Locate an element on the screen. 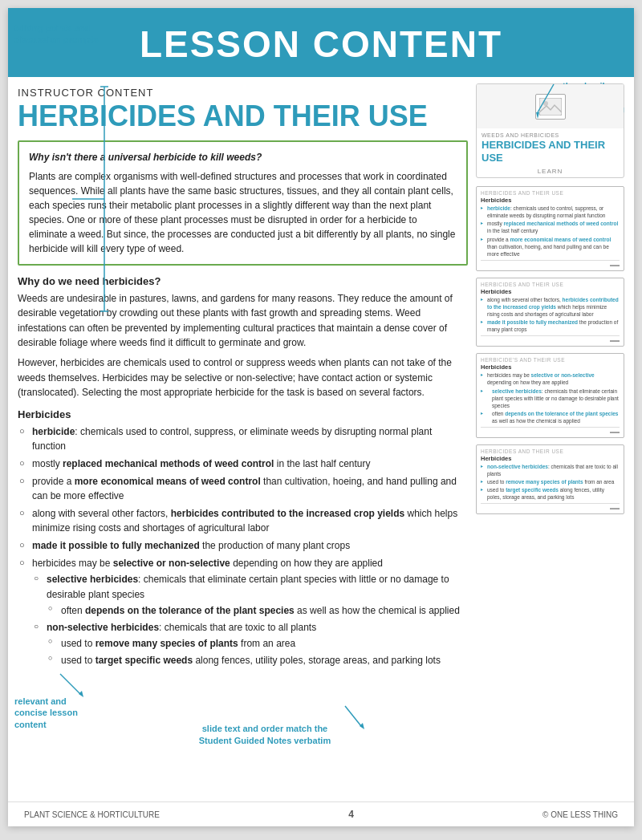 This screenshot has width=642, height=840. thumbnail-card-4: HERBICIDES AND THEIR USE Herbicides non-… is located at coordinates (551, 480).